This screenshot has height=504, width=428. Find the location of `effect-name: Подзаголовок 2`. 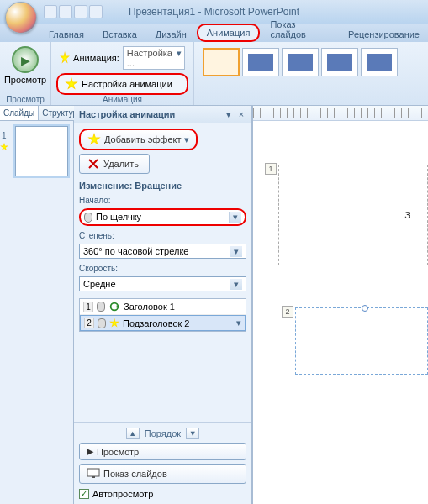

effect-name: Подзаголовок 2 is located at coordinates (178, 323).